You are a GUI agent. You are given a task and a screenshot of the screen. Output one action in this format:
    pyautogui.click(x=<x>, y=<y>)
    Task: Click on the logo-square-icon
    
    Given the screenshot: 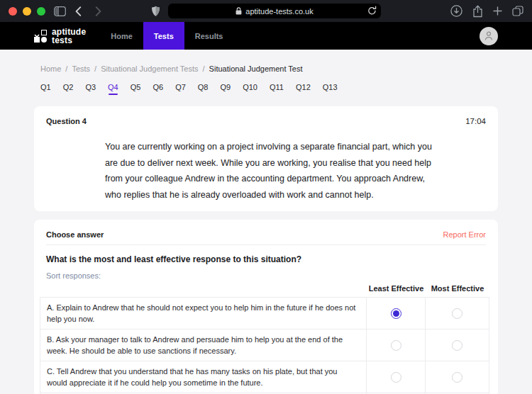 What is the action you would take?
    pyautogui.click(x=37, y=40)
    